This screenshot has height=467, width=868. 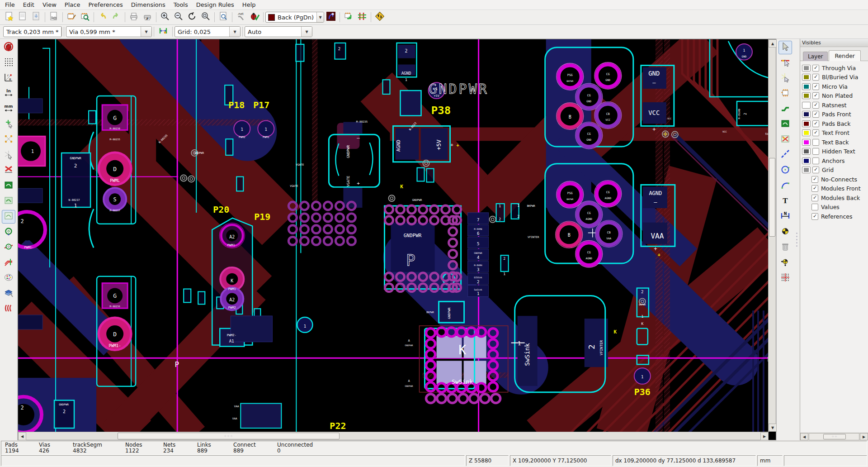 What do you see at coordinates (192, 17) in the screenshot?
I see `zoom-redraw-button` at bounding box center [192, 17].